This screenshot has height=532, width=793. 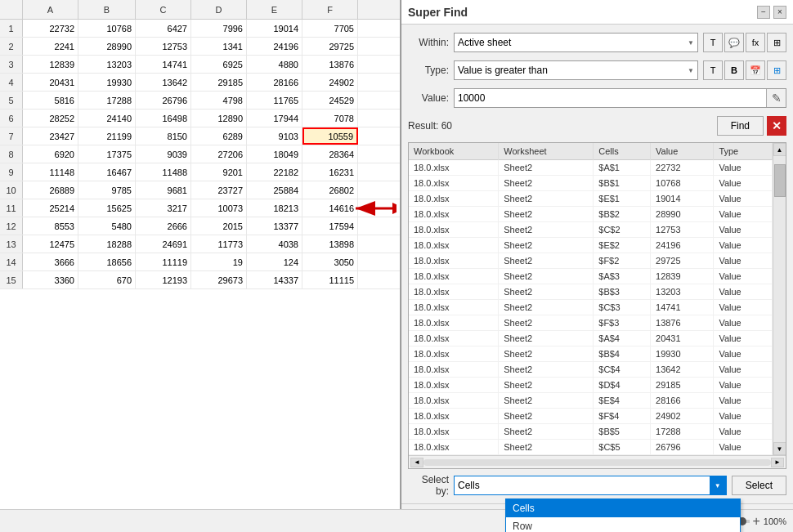 I want to click on cell: 11488, so click(x=164, y=172).